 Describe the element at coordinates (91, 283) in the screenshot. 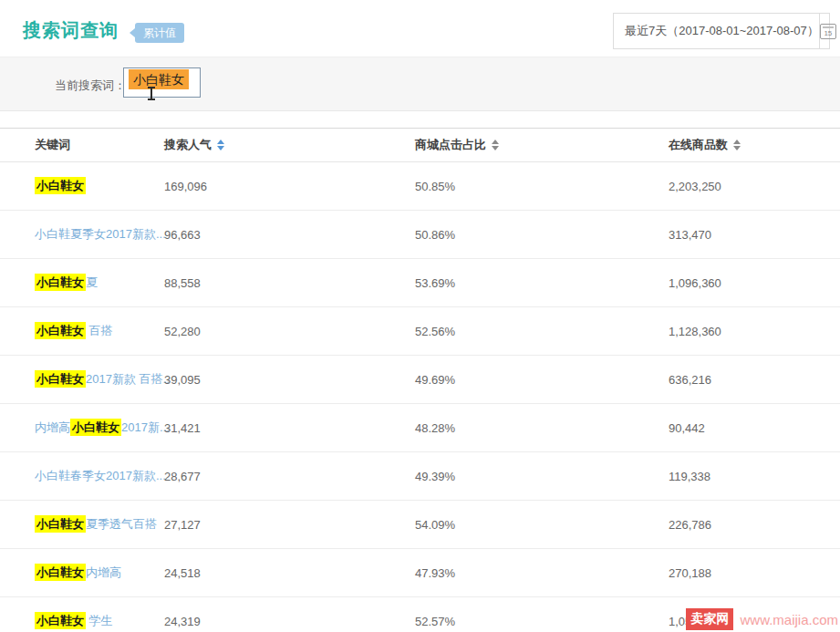

I see `keyword-text: 夏` at that location.